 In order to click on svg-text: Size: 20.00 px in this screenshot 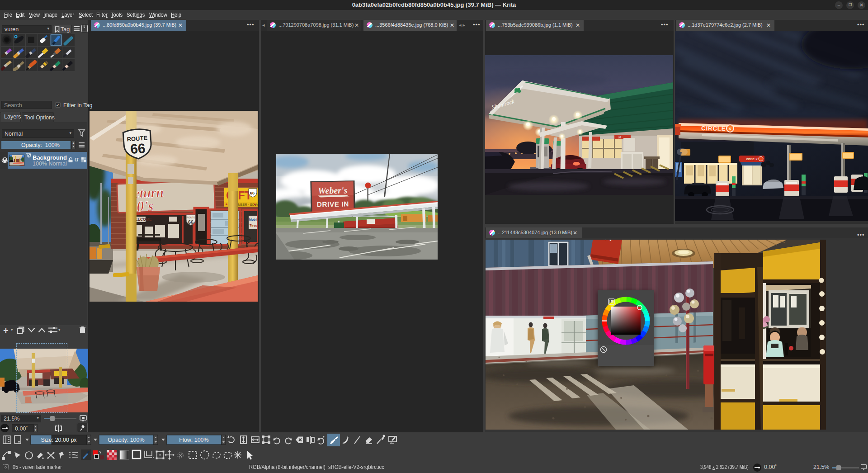, I will do `click(59, 440)`.